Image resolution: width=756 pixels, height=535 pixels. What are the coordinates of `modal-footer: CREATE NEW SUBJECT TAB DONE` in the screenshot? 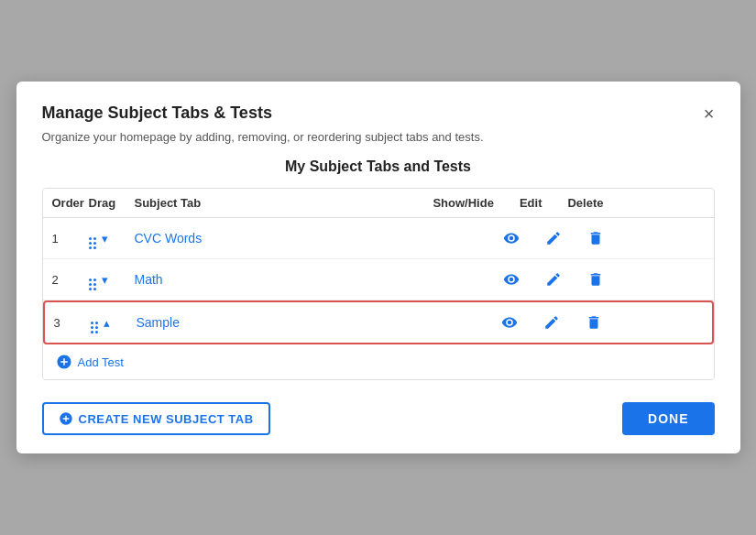 It's located at (378, 419).